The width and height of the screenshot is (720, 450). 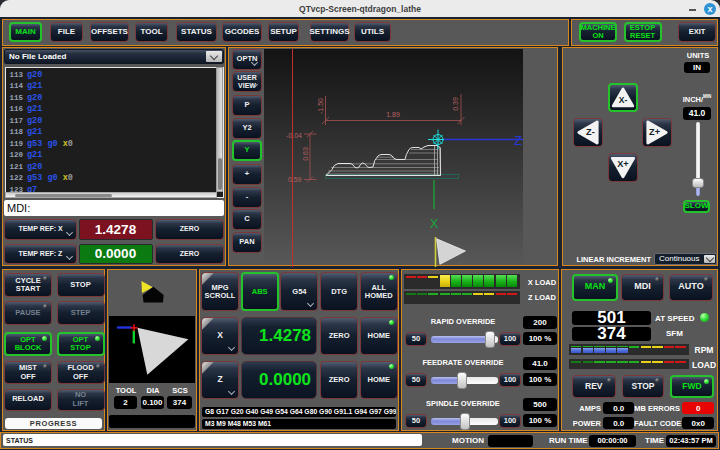 What do you see at coordinates (247, 128) in the screenshot?
I see `view-button-y2: Y2` at bounding box center [247, 128].